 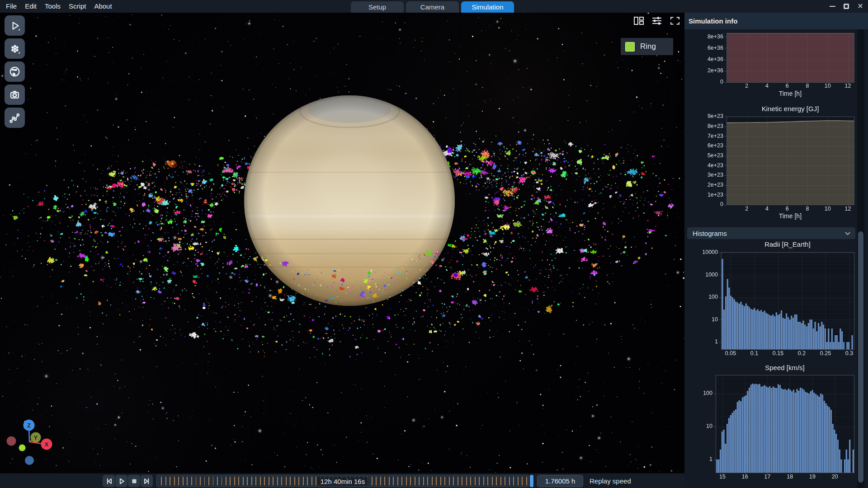 What do you see at coordinates (675, 21) in the screenshot?
I see `fullscreen-button` at bounding box center [675, 21].